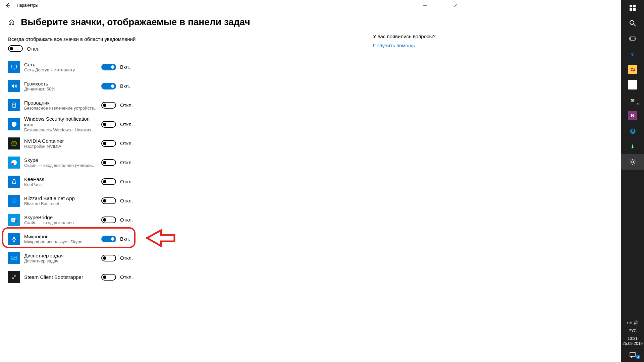 This screenshot has width=644, height=362. Describe the element at coordinates (633, 100) in the screenshot. I see `taskbar-app-mail: ✉` at that location.